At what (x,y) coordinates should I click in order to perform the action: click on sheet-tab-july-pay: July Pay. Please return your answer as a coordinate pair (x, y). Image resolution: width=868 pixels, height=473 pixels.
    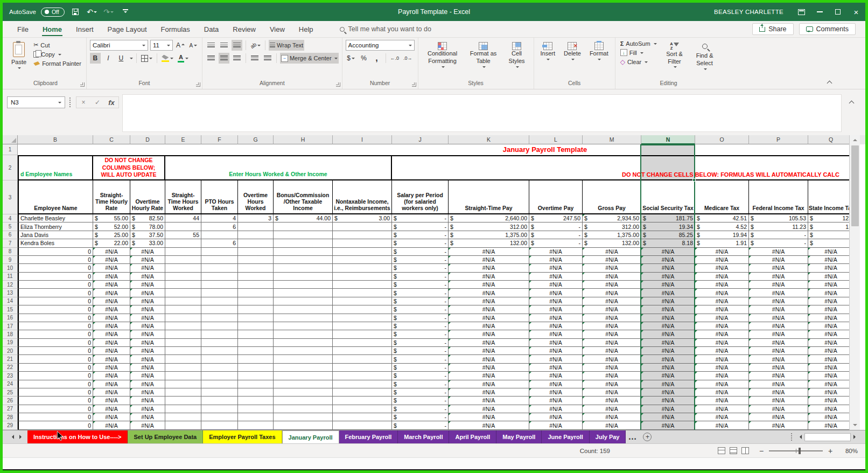
    Looking at the image, I should click on (608, 437).